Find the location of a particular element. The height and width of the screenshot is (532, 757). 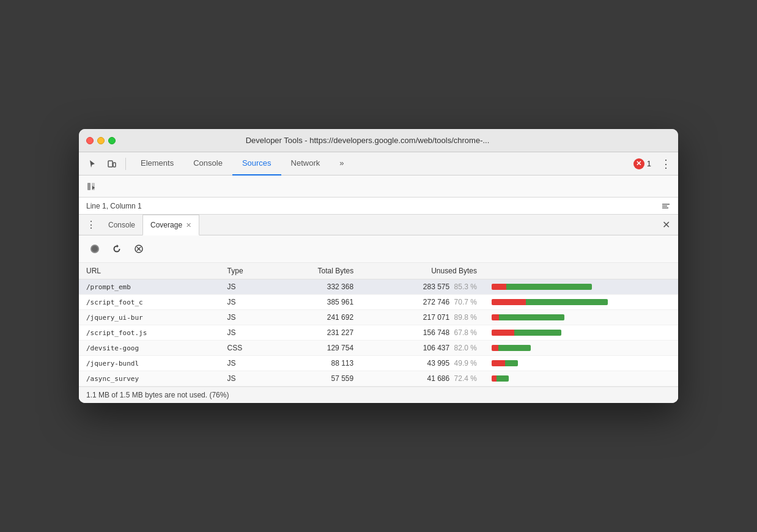

clear-btn is located at coordinates (139, 249).